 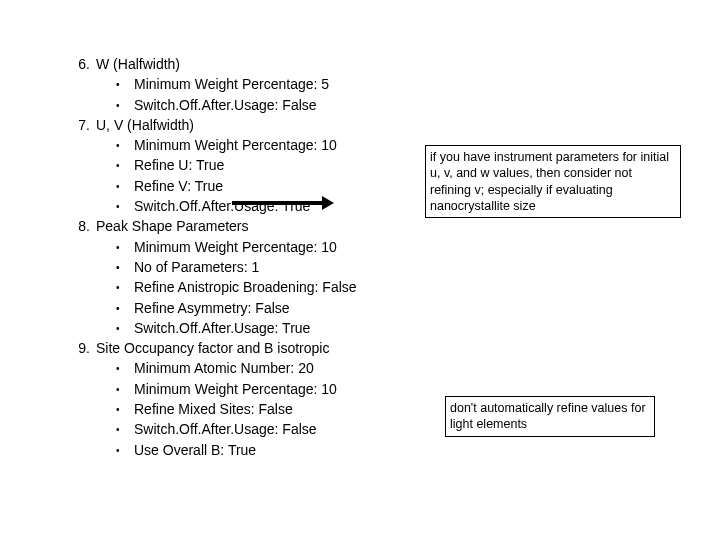 What do you see at coordinates (394, 287) in the screenshot?
I see `sub-item: •Refine Anistropic Broadening: False` at bounding box center [394, 287].